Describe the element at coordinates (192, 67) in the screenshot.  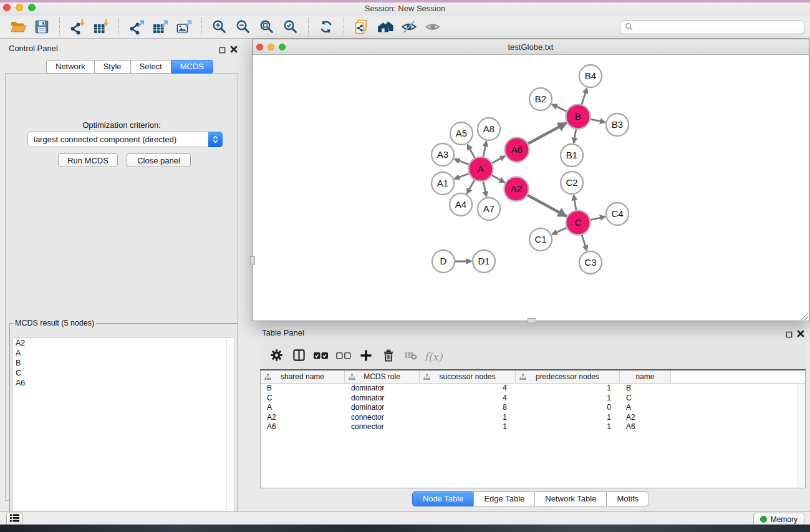
I see `tab-mcds: MCDS` at that location.